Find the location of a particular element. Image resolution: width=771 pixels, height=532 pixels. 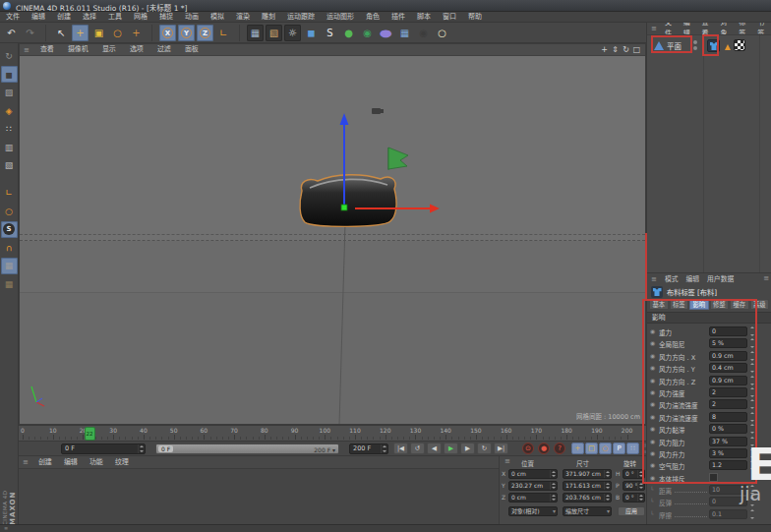

simulation-tag-icon is located at coordinates (728, 47).